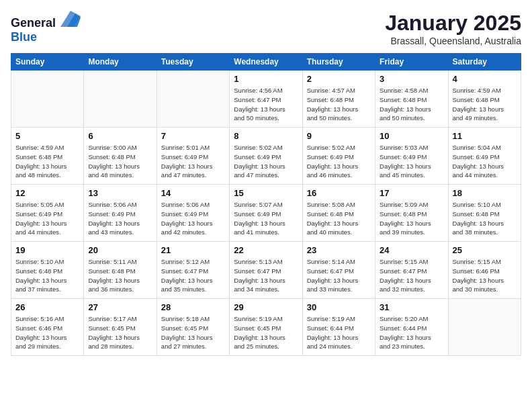  I want to click on calendar-cell: 9Sunrise: 5:02 AMSunset: 6:49 PMDaylight…, so click(339, 156).